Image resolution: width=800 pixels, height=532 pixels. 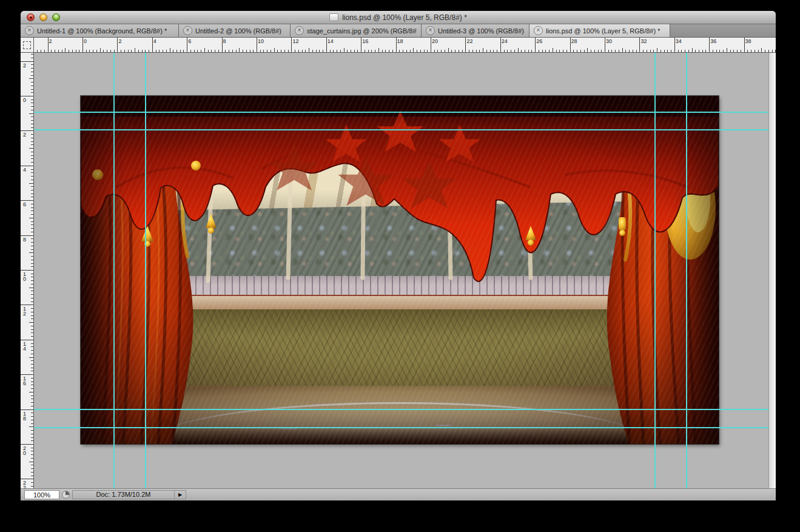 What do you see at coordinates (398, 45) in the screenshot?
I see `ruler-row: 202468101214161820222426283032343638` at bounding box center [398, 45].